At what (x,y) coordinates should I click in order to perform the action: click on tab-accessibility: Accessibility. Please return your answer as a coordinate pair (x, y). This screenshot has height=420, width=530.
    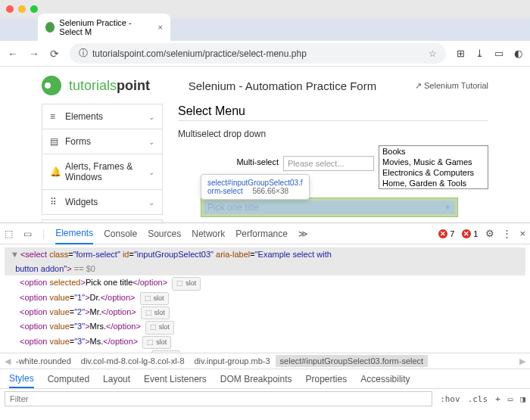
    Looking at the image, I should click on (385, 379).